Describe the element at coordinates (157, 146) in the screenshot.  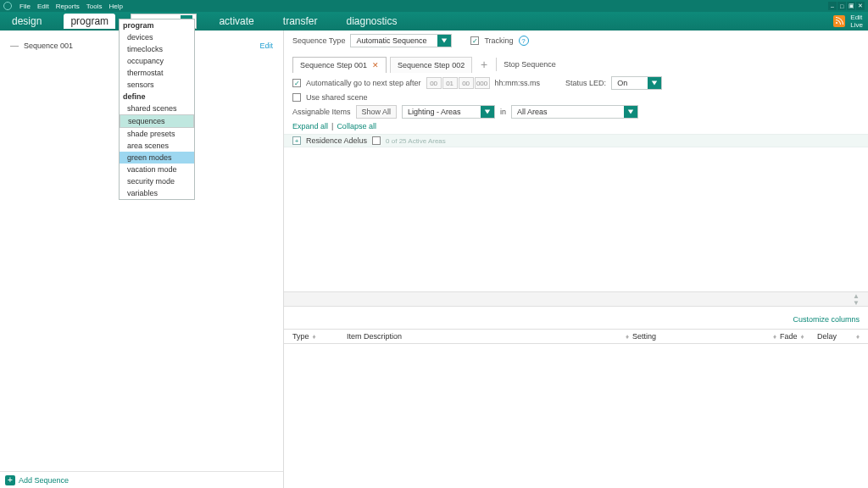
I see `dropdown-area-scenes: area scenes` at that location.